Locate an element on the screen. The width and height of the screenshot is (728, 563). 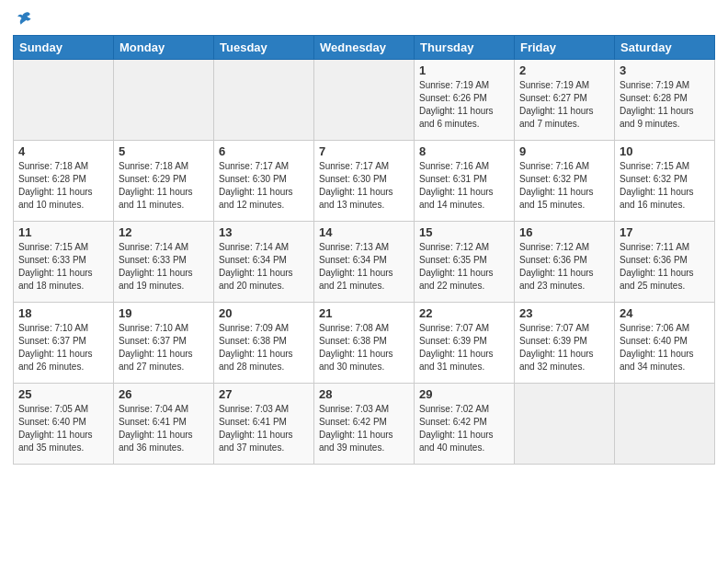
header-day-monday: Monday is located at coordinates (164, 48).